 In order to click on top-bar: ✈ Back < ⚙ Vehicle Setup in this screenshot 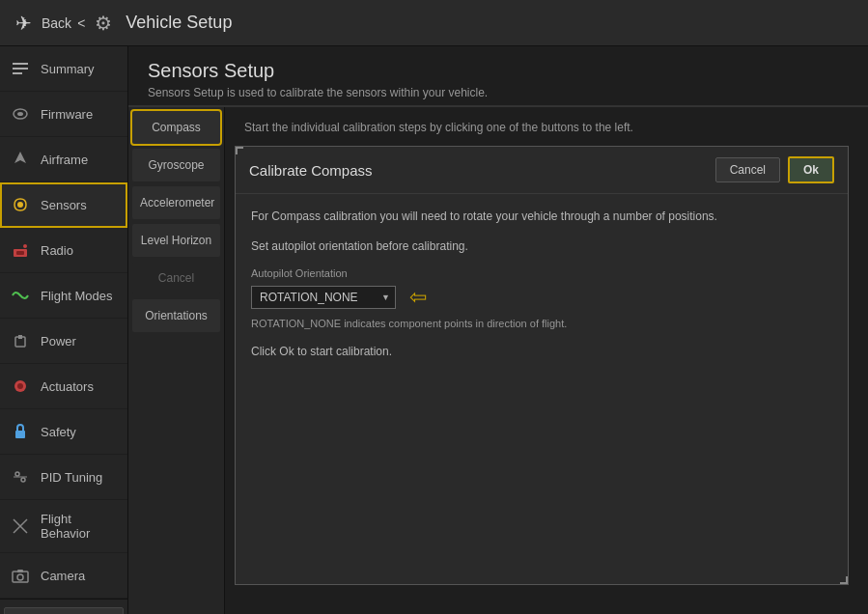, I will do `click(434, 23)`.